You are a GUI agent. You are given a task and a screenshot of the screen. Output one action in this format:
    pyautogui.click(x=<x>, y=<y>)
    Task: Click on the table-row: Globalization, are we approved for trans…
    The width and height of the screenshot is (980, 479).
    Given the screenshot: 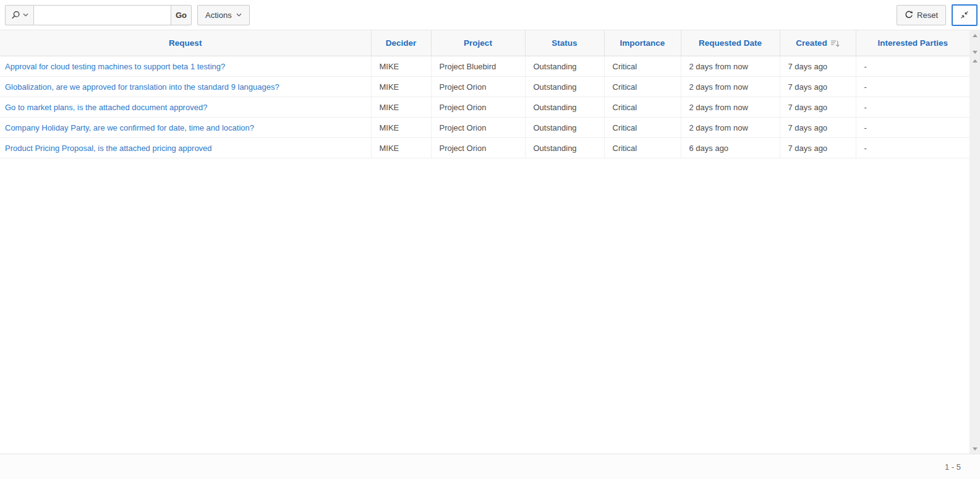 What is the action you would take?
    pyautogui.click(x=485, y=87)
    